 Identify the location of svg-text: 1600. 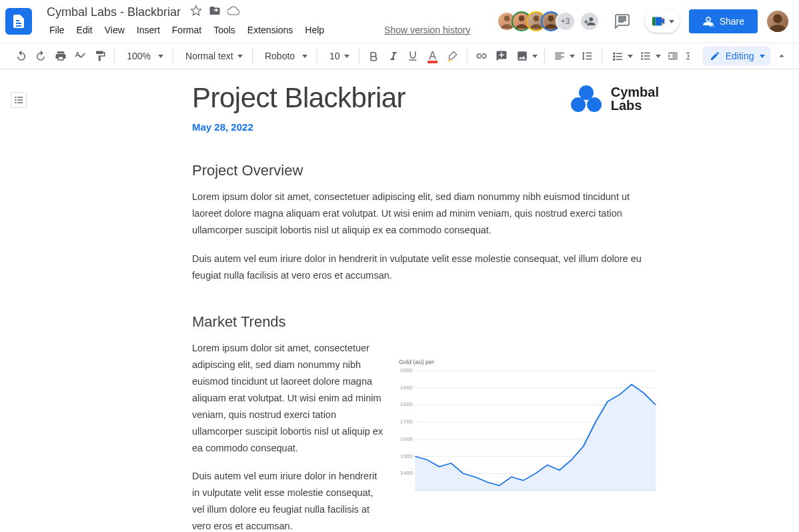
(407, 439).